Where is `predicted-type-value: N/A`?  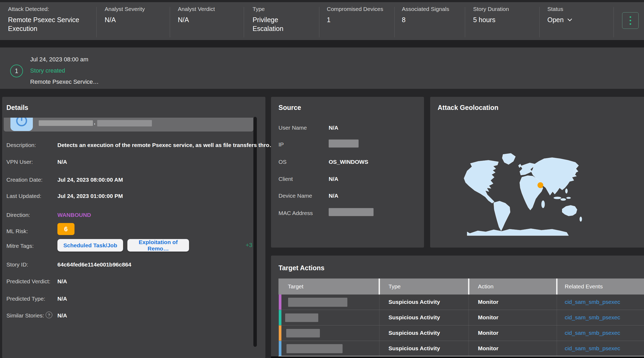
predicted-type-value: N/A is located at coordinates (62, 299).